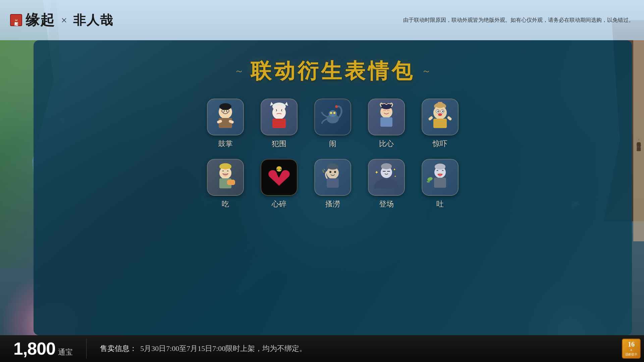 The height and width of the screenshot is (362, 644). What do you see at coordinates (279, 184) in the screenshot?
I see `emote-xinsui: 心碎` at bounding box center [279, 184].